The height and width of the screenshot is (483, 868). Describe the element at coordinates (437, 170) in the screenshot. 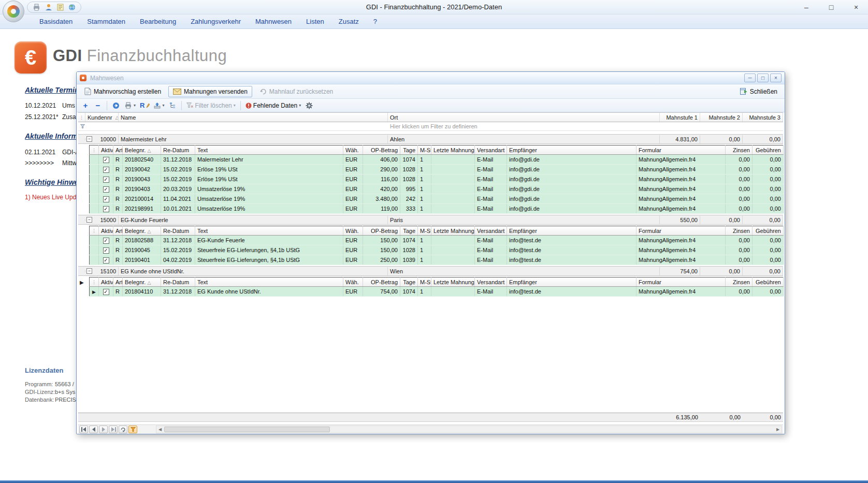

I see `detail-row-20190042: ✓R2019004215.02.2019Erlöse 19% UStEUR290…` at that location.